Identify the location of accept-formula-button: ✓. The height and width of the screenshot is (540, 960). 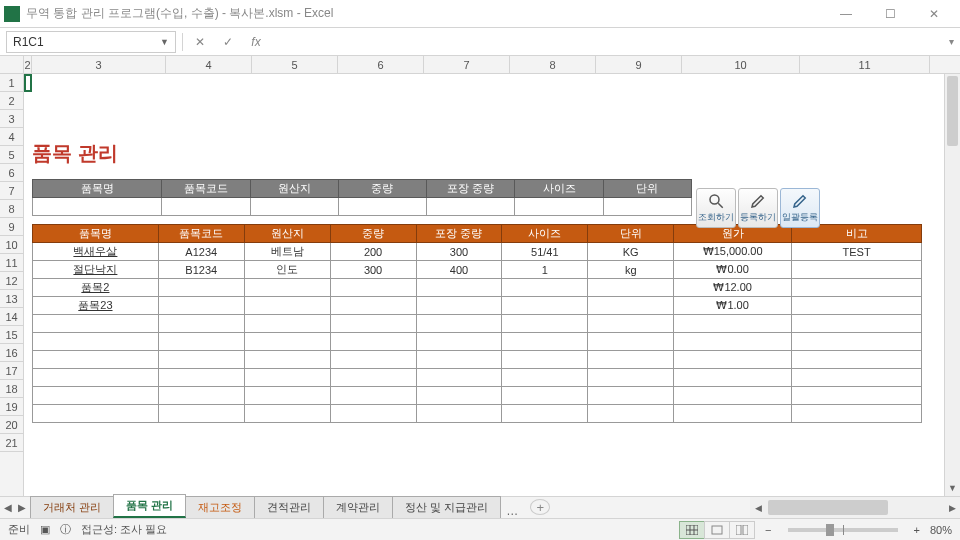
(228, 42).